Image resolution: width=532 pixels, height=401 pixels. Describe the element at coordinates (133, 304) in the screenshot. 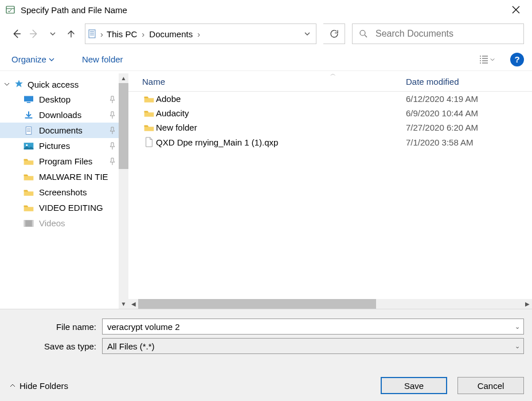

I see `scroll-left-icon: ◀` at that location.